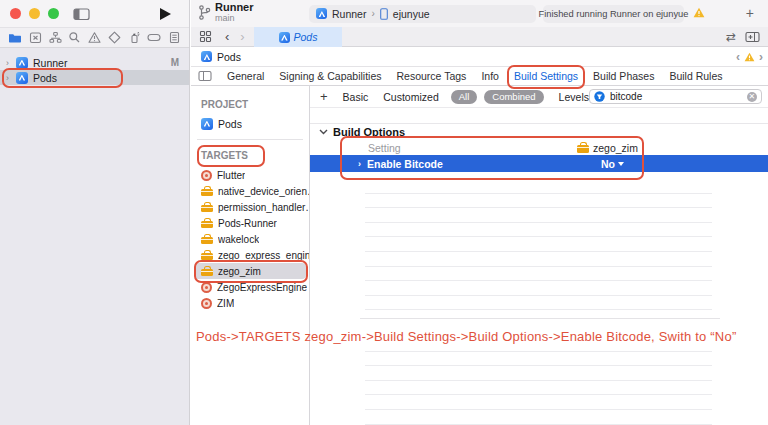 The height and width of the screenshot is (425, 768). I want to click on project-row-pods: Pods, so click(250, 124).